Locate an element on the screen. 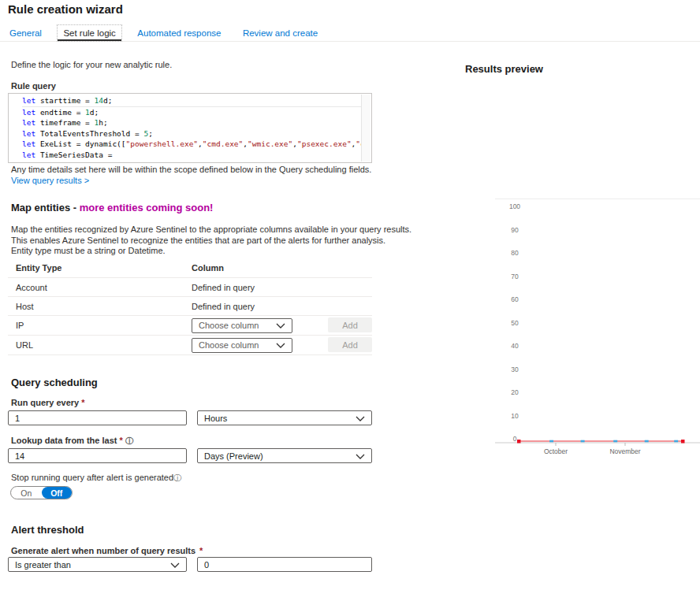 This screenshot has height=605, width=700. entity-type-header: Entity Type is located at coordinates (99, 268).